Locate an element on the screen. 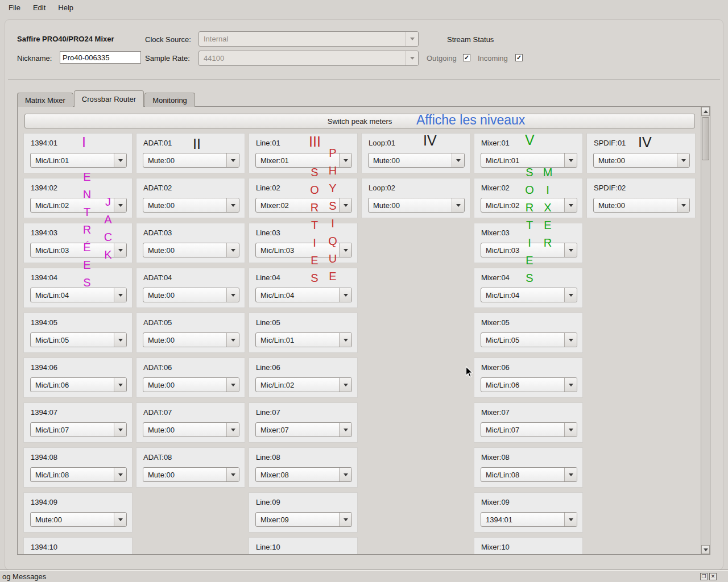  source-select-adat-01: Mute:00 is located at coordinates (191, 160).